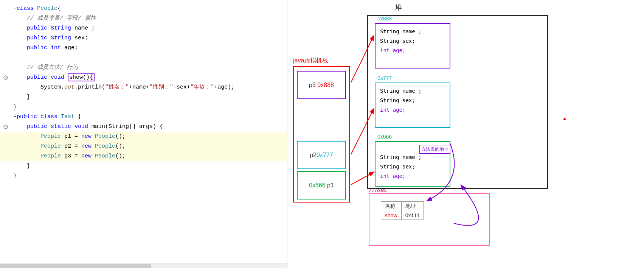  What do you see at coordinates (413, 51) in the screenshot?
I see `heap-p3-field-3: int age;` at bounding box center [413, 51].